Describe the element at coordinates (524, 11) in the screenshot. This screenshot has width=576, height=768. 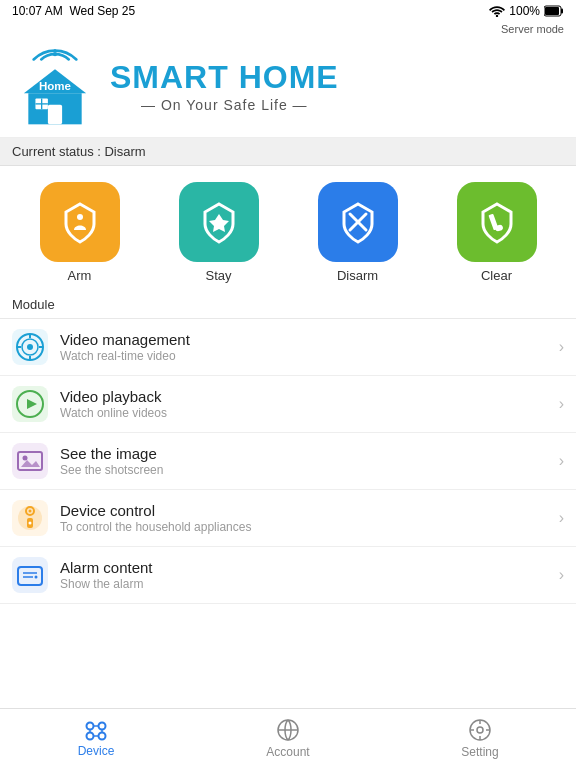
I see `battery-level: 100%` at that location.